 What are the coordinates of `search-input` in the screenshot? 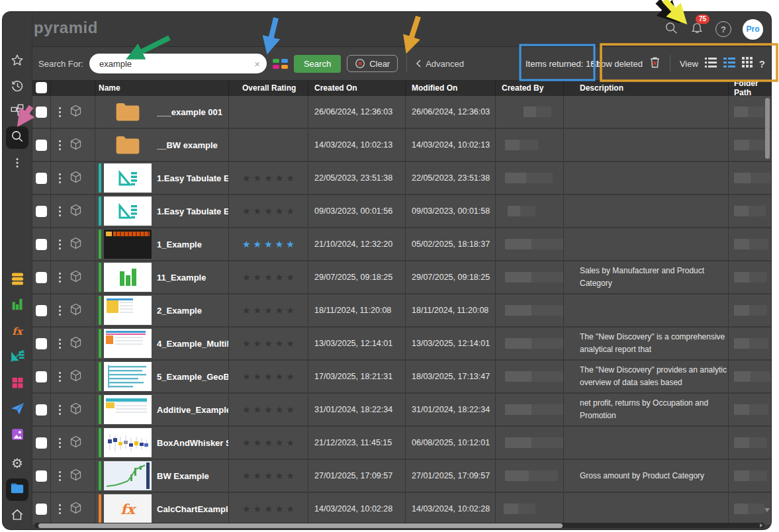 It's located at (176, 64).